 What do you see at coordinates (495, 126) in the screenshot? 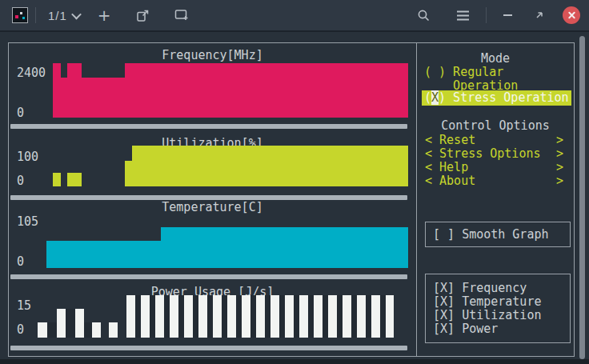
I see `control-options-title: Control Options` at bounding box center [495, 126].